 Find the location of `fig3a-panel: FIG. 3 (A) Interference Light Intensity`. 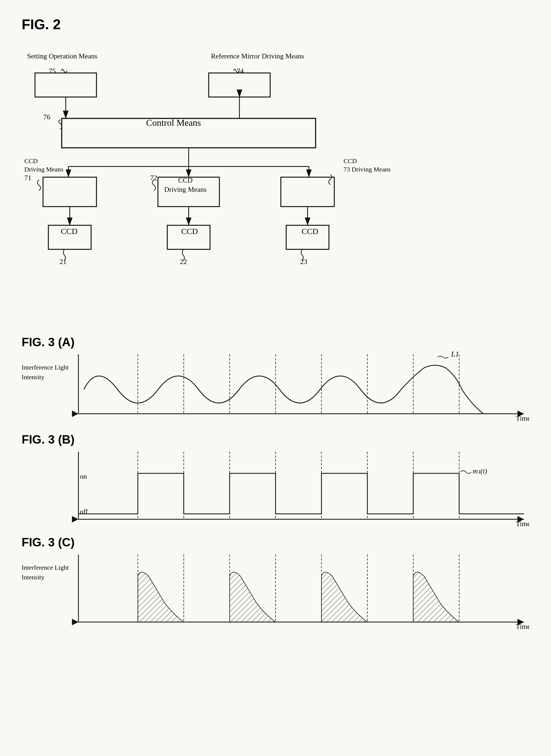

fig3a-panel: FIG. 3 (A) Interference Light Intensity is located at coordinates (276, 382).